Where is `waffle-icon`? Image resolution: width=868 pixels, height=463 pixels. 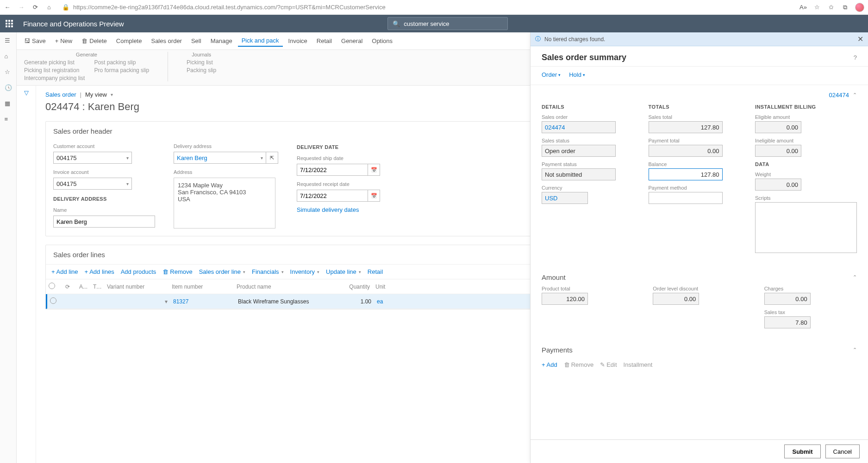 waffle-icon is located at coordinates (9, 24).